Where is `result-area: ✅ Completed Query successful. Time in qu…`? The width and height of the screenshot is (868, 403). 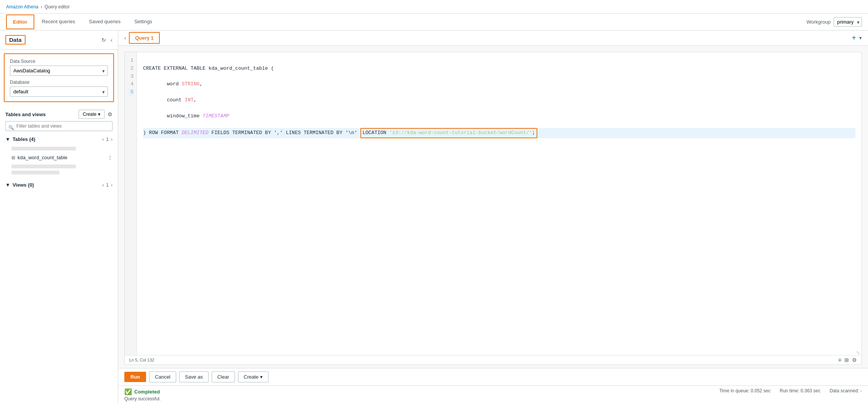 result-area: ✅ Completed Query successful. Time in qu… is located at coordinates (493, 394).